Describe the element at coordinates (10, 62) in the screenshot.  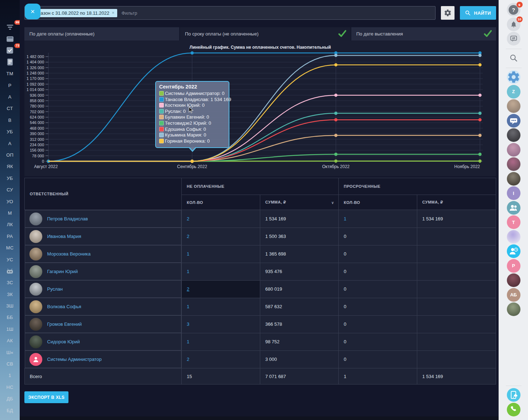
I see `sidebar-document-button` at that location.